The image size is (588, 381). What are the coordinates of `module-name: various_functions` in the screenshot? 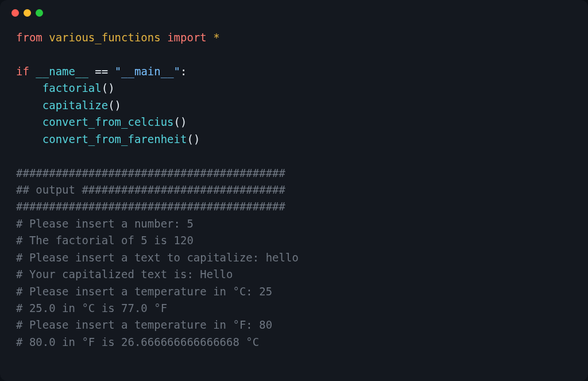 It's located at (105, 37).